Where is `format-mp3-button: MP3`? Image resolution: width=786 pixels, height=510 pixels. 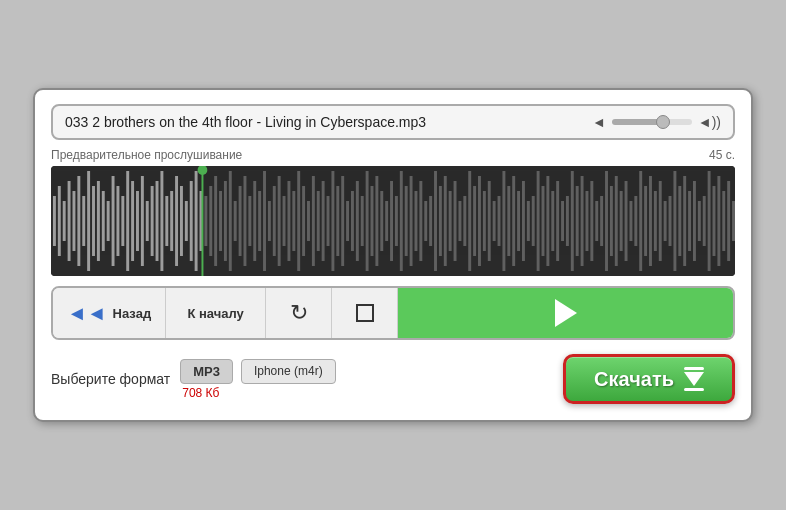 format-mp3-button: MP3 is located at coordinates (206, 372).